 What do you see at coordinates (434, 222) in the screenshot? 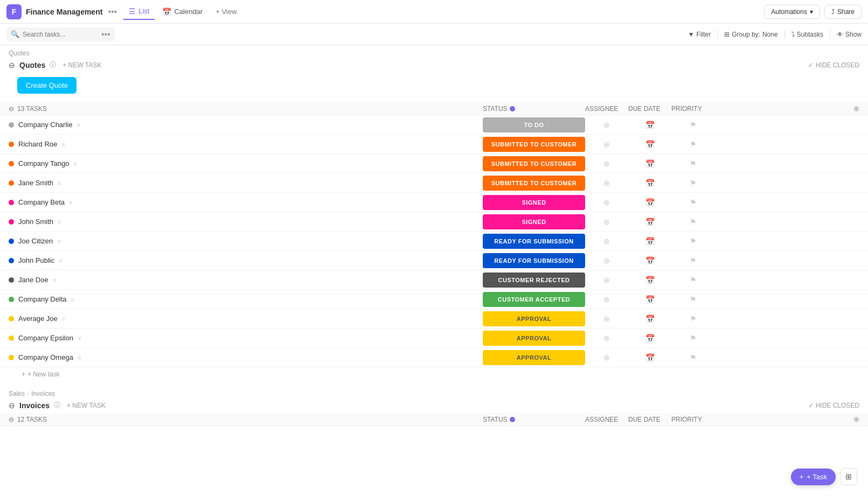
I see `task-row: John Smith ≡ SIGNED ⊕ 📅 ⚑` at bounding box center [434, 222].